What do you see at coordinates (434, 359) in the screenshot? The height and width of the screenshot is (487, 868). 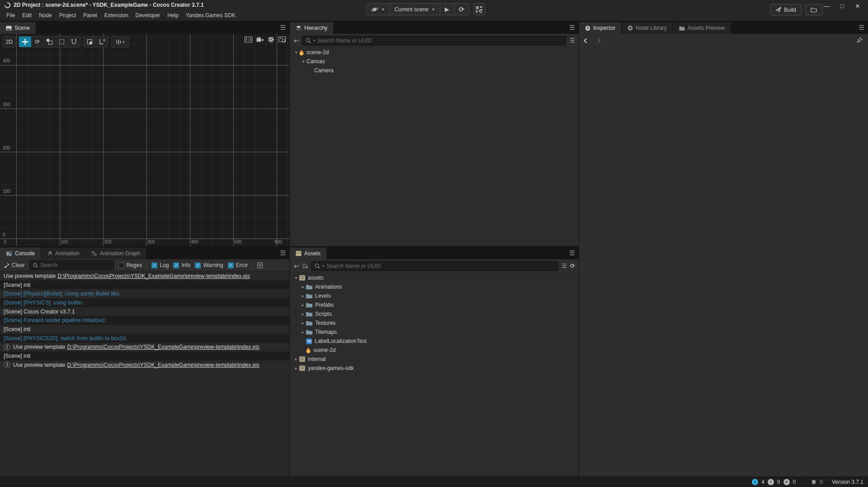 I see `asset-row-internal: ▸ internal` at bounding box center [434, 359].